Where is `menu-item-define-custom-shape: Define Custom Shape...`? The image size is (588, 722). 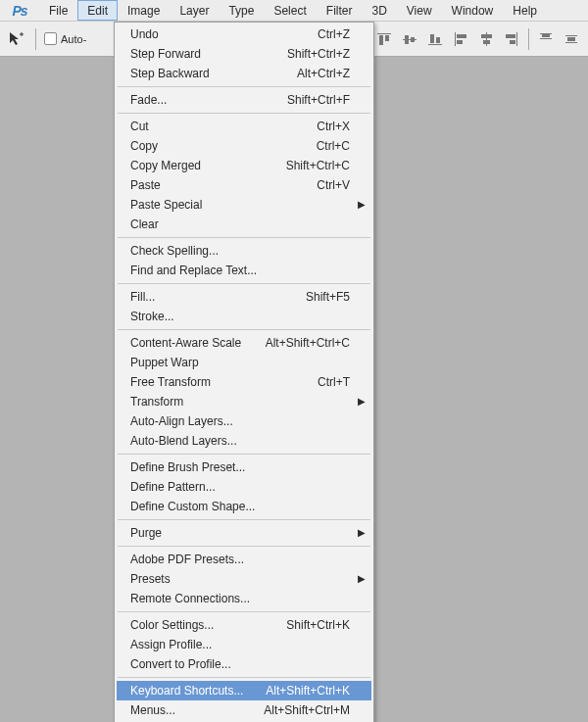 menu-item-define-custom-shape: Define Custom Shape... is located at coordinates (244, 506).